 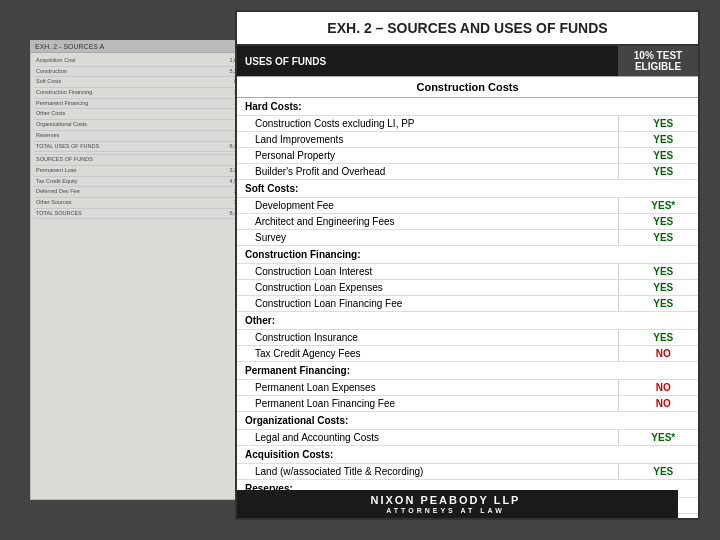 I want to click on data-row: Construction Costs excluding LI, PP YES, so click(x=468, y=124).